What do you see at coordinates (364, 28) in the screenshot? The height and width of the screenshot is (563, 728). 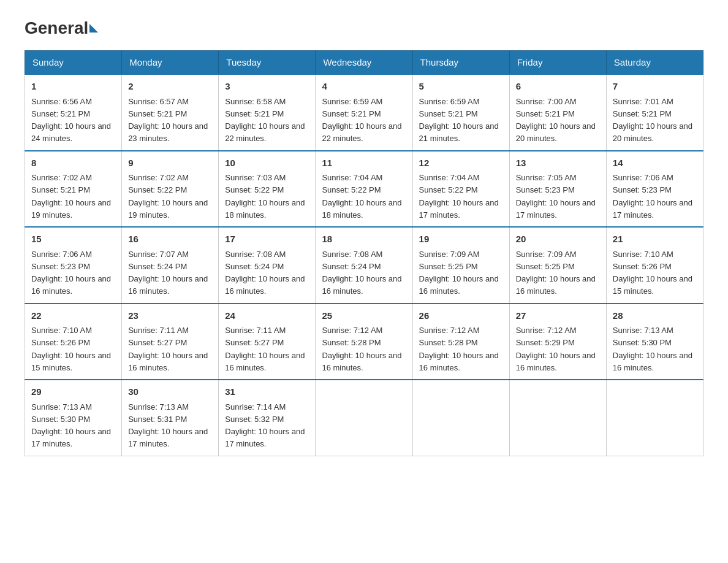 I see `page-header: General` at bounding box center [364, 28].